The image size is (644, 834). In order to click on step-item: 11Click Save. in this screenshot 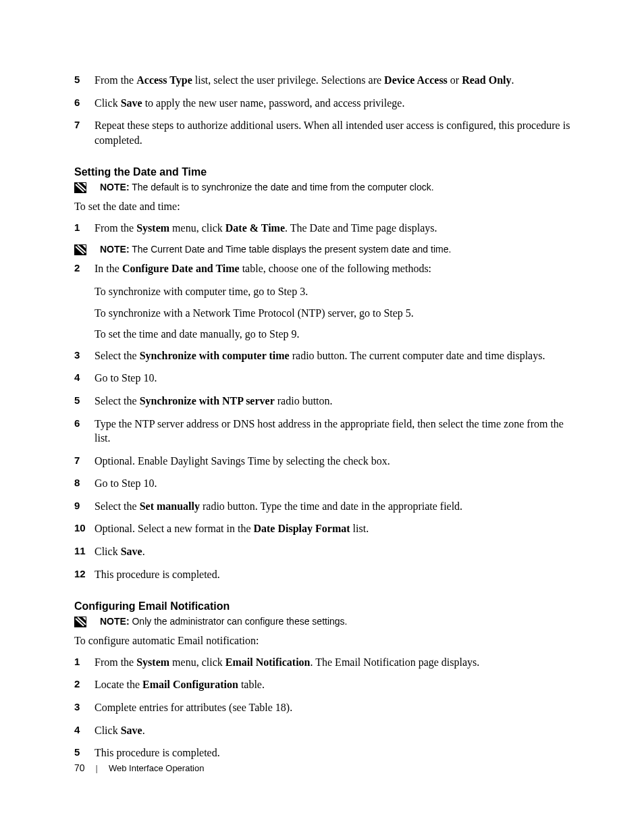, I will do `click(324, 552)`.